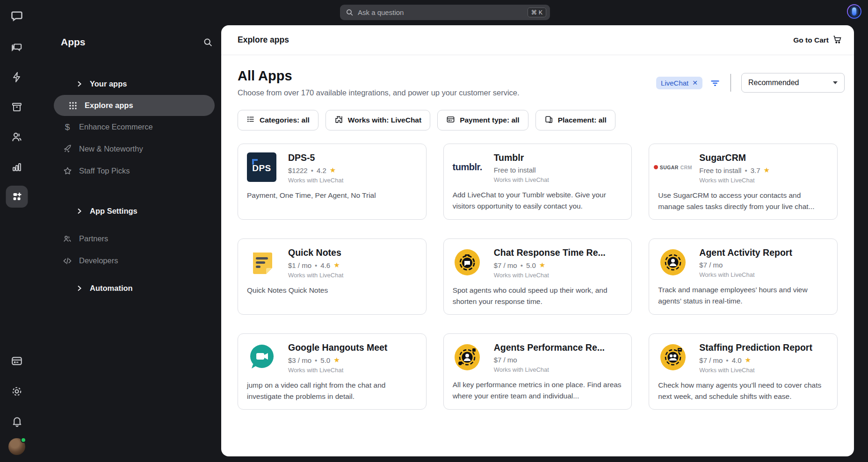  What do you see at coordinates (549, 121) in the screenshot?
I see `placement-devices-icon` at bounding box center [549, 121].